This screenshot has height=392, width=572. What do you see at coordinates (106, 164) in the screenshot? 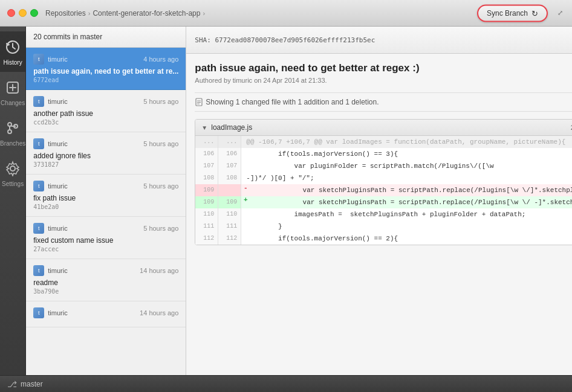
I see `commit-sha: 3731827` at bounding box center [106, 164].